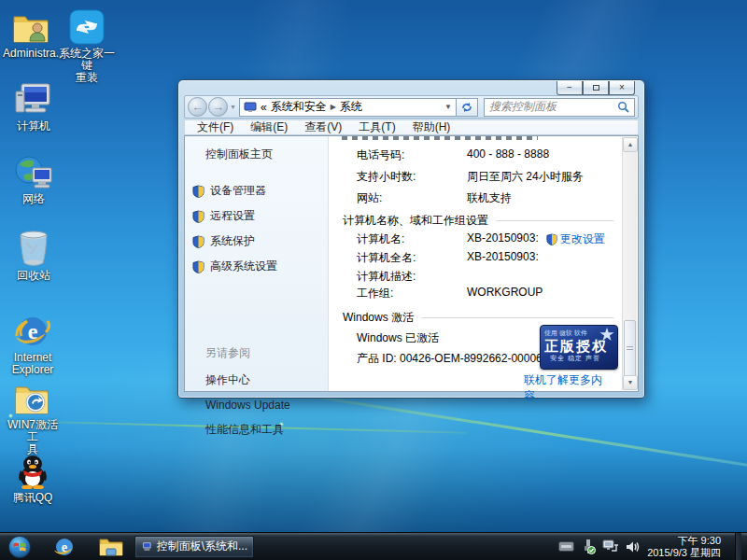 This screenshot has width=747, height=560. I want to click on breadcrumb-collapsed: «, so click(263, 107).